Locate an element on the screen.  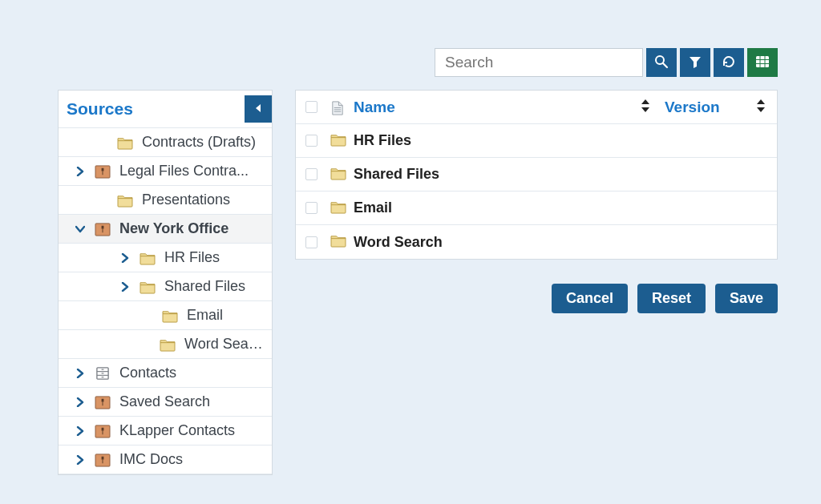
tree-node: Shared Files is located at coordinates (165, 287).